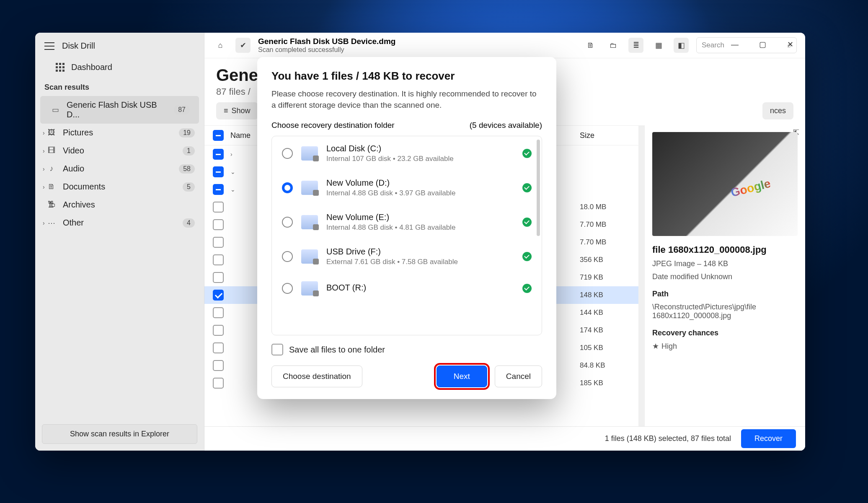 The image size is (868, 503). What do you see at coordinates (462, 376) in the screenshot?
I see `next-button: Next` at bounding box center [462, 376].